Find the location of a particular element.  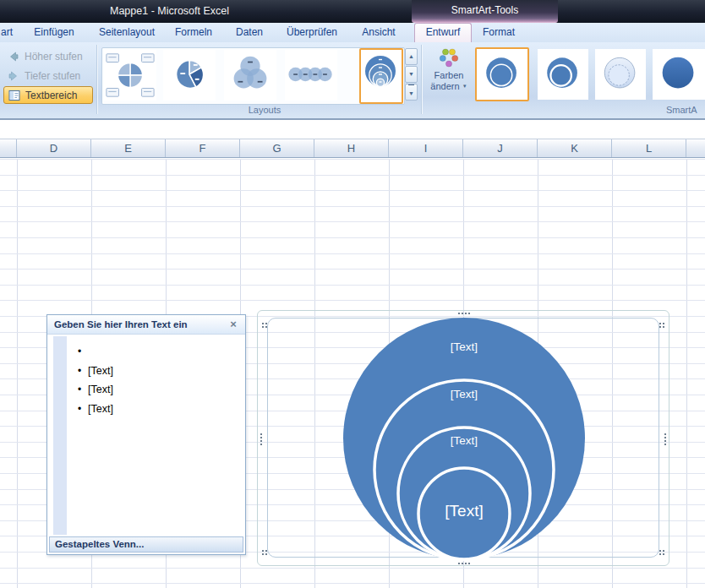

title-bar: Mappe1 - Microsoft Excel SmartArt-Tools is located at coordinates (352, 12).